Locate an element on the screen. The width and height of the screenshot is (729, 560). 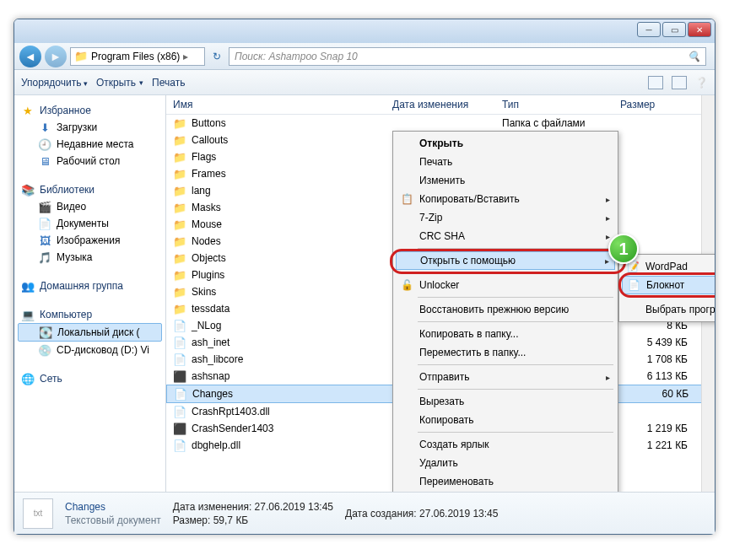
file-name: Masks is located at coordinates (206, 207).